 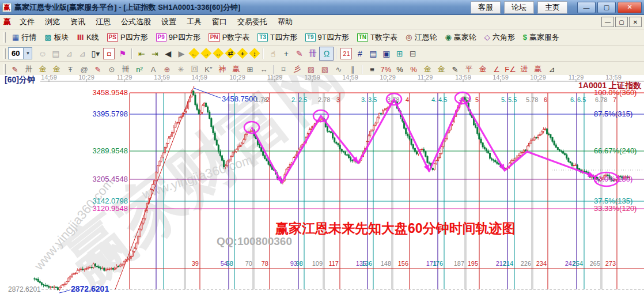 What do you see at coordinates (285, 22) in the screenshot?
I see `menu-item-9: 帮助` at bounding box center [285, 22].